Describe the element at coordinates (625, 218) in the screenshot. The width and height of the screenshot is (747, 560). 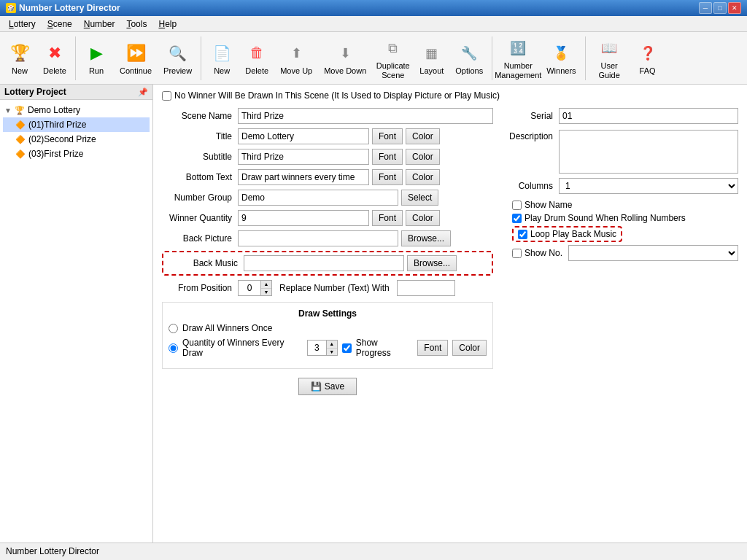
I see `play-drum-sound-row: Play Drum Sound When Rolling Numbers` at that location.